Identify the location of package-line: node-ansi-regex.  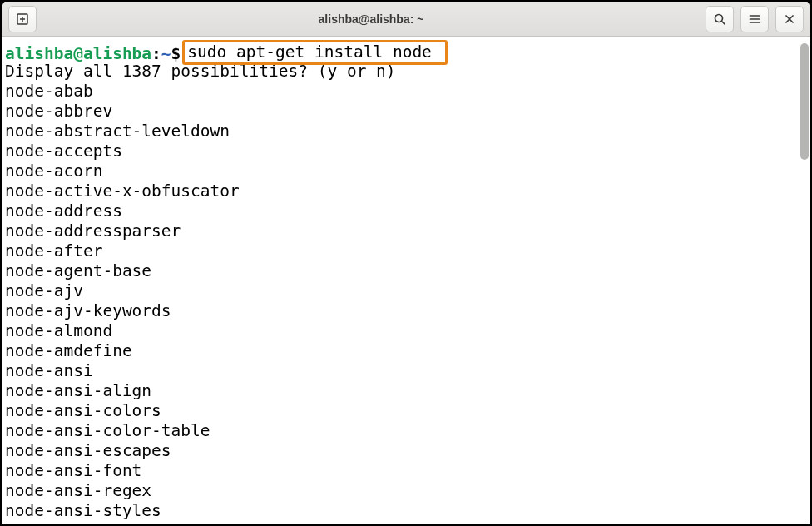
(408, 491).